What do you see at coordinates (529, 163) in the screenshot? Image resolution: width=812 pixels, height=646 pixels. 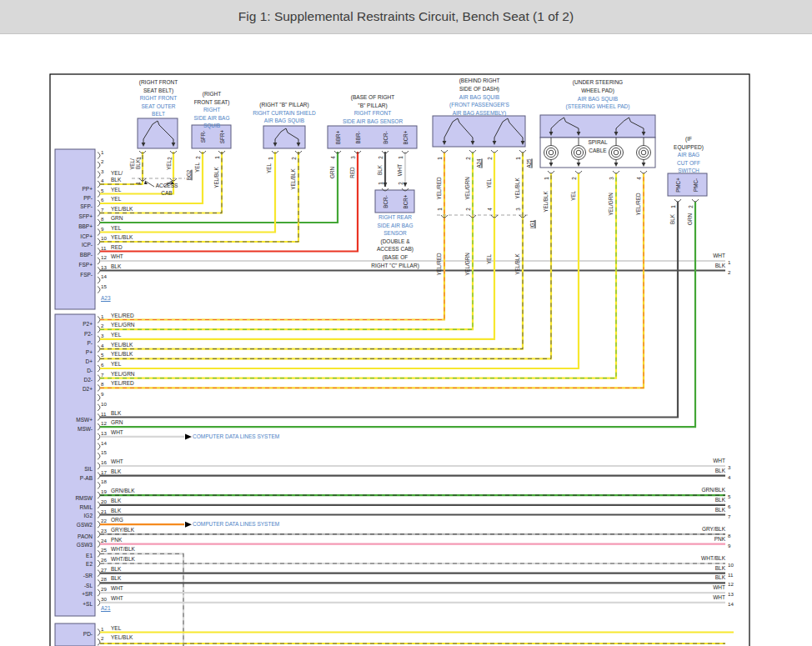 I see `connector-link: A25` at bounding box center [529, 163].